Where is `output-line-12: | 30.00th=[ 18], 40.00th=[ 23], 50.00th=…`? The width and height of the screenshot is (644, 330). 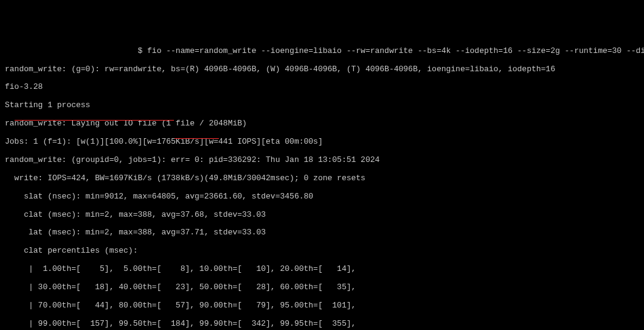 output-line-12: | 30.00th=[ 18], 40.00th=[ 23], 50.00th=… is located at coordinates (322, 287).